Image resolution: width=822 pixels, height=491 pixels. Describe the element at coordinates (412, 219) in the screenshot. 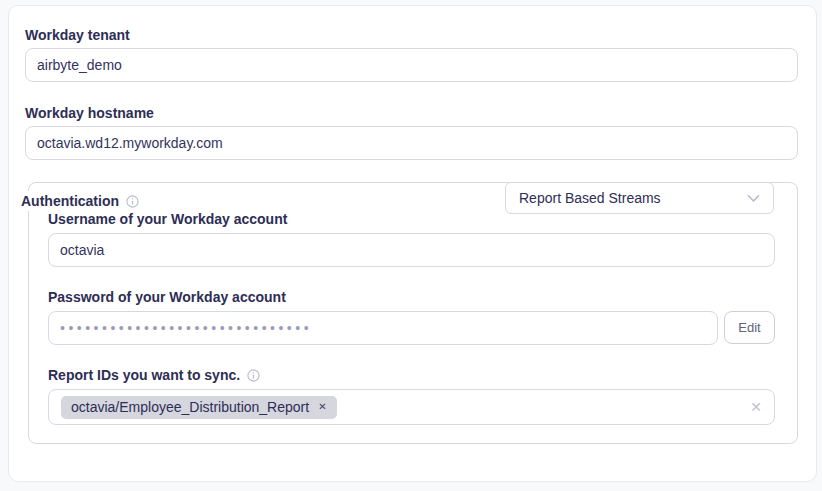

I see `username-label: Username of your Workday account` at that location.